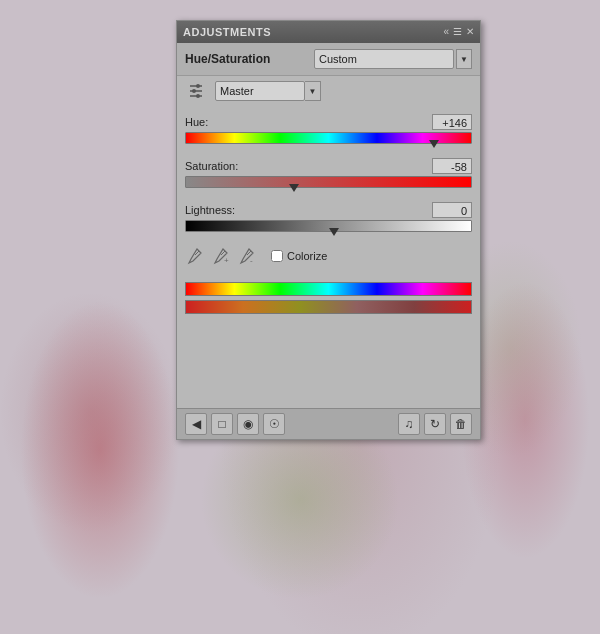  What do you see at coordinates (221, 256) in the screenshot?
I see `add-sample-tool: +` at bounding box center [221, 256].